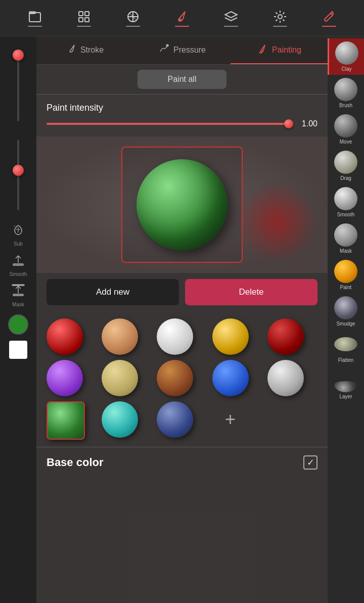  I want to click on move-sphere, so click(346, 126).